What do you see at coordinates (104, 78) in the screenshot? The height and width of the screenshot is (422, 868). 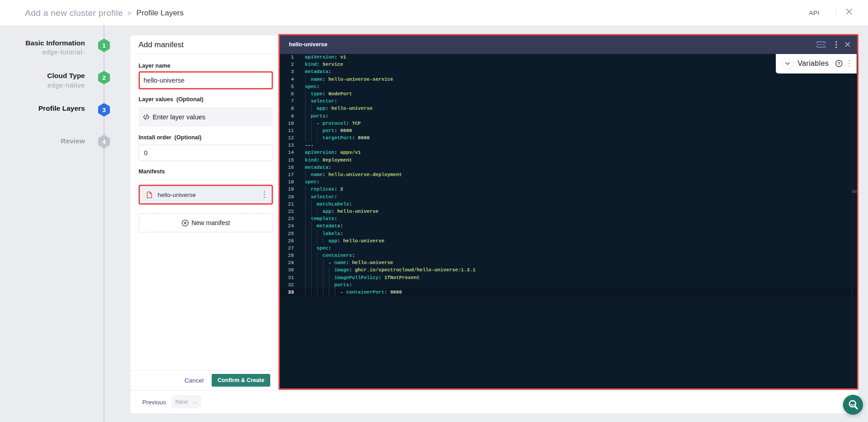 I see `svg-text: 2` at bounding box center [104, 78].